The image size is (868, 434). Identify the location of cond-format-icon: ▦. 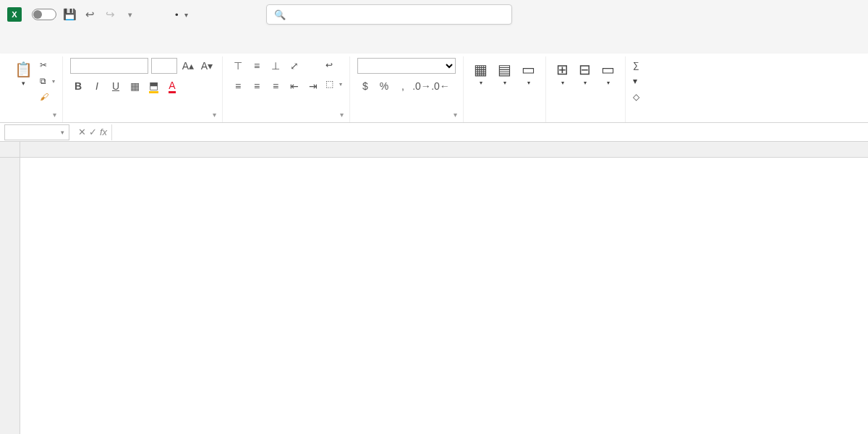
(480, 69).